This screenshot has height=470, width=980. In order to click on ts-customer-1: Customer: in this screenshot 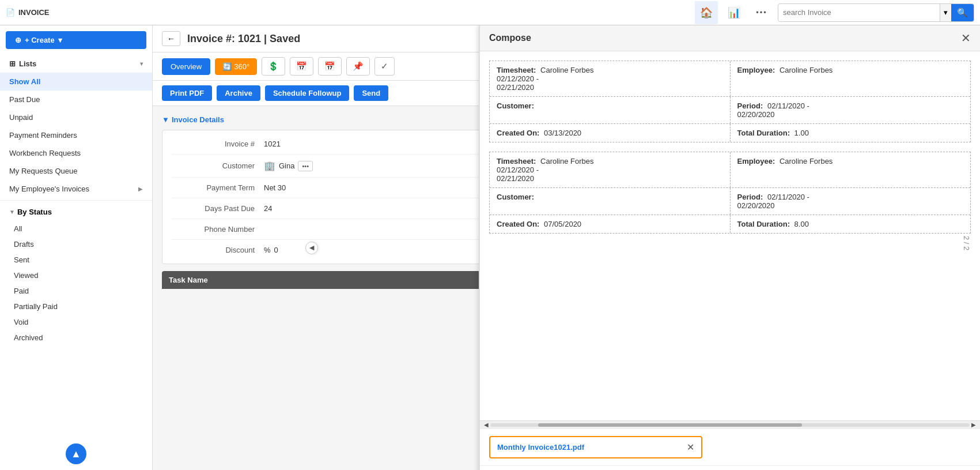, I will do `click(610, 110)`.